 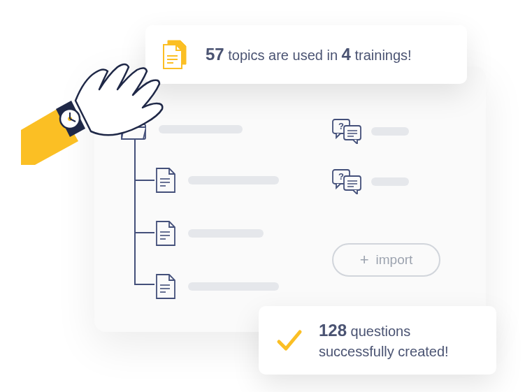 I want to click on hand-illustration, so click(x=94, y=106).